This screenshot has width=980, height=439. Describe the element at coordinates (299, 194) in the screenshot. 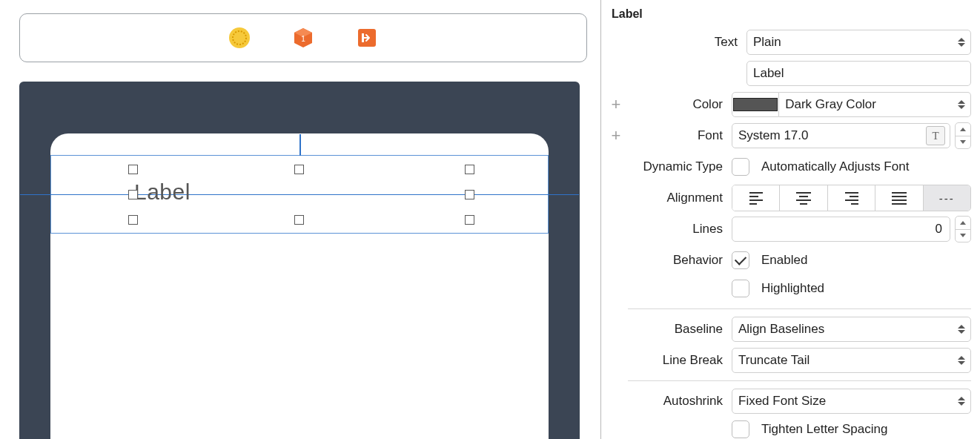

I see `horizontal-guide` at that location.